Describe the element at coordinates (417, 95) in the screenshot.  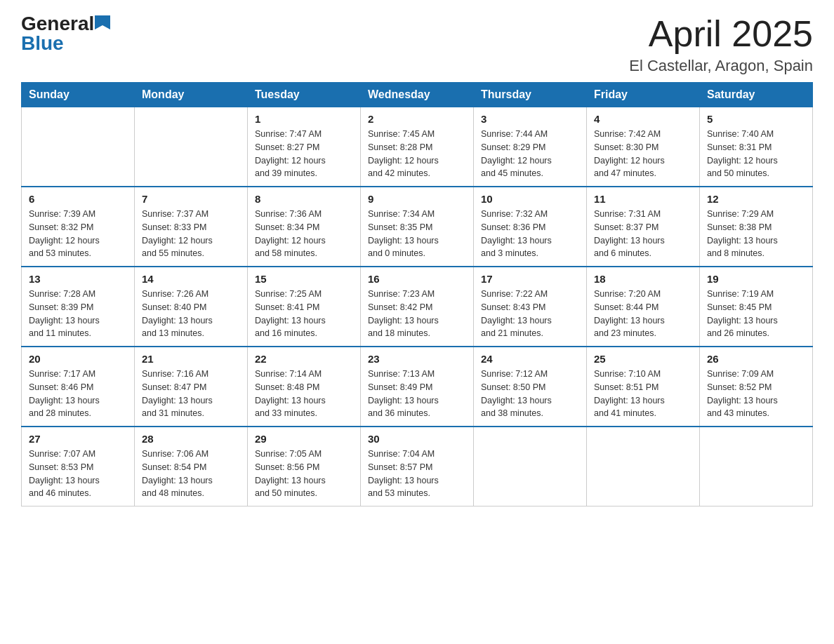
I see `header-wednesday: Wednesday` at that location.